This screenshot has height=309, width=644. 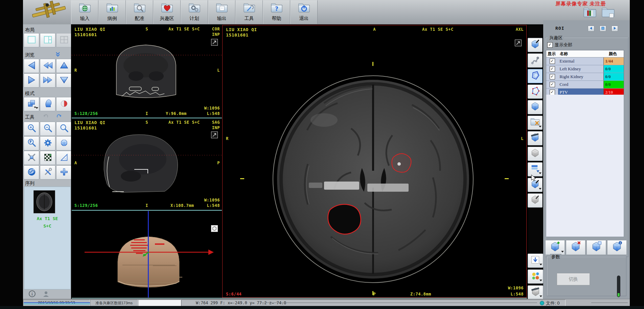 What do you see at coordinates (585, 69) in the screenshot?
I see `roi-row-left-kidney: ✓Left Kidney0/0` at bounding box center [585, 69].